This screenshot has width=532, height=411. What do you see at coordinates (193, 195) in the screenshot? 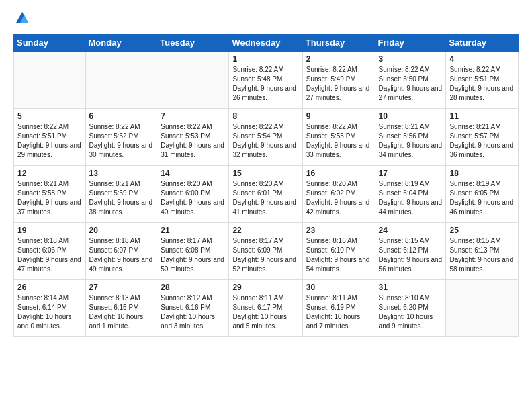
I see `calendar-cell: 14Sunrise: 8:20 AM Sunset: 6:00 PM Dayli…` at bounding box center [193, 195].